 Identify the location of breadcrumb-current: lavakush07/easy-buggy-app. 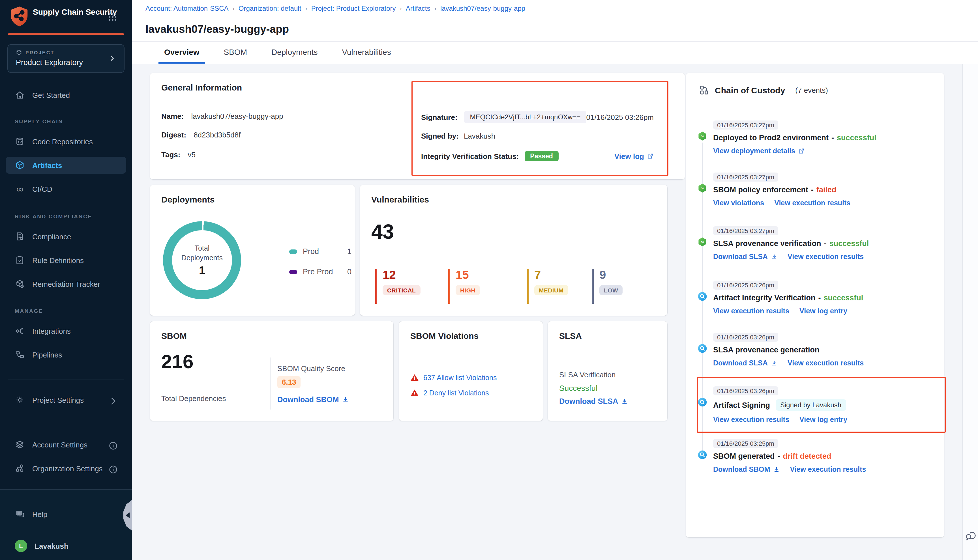
(482, 8).